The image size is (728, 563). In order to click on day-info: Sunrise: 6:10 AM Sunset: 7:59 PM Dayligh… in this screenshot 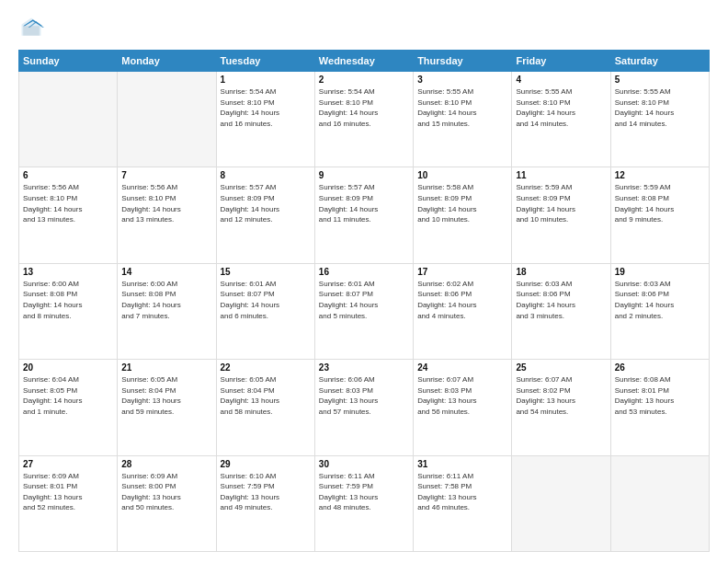, I will do `click(266, 492)`.